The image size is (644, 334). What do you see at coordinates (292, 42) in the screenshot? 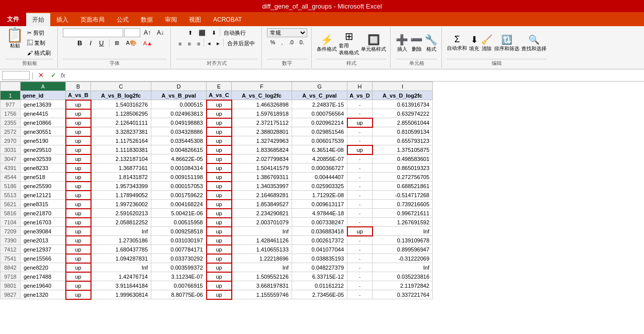
I see `decimal-increase-button: .0` at bounding box center [292, 42].